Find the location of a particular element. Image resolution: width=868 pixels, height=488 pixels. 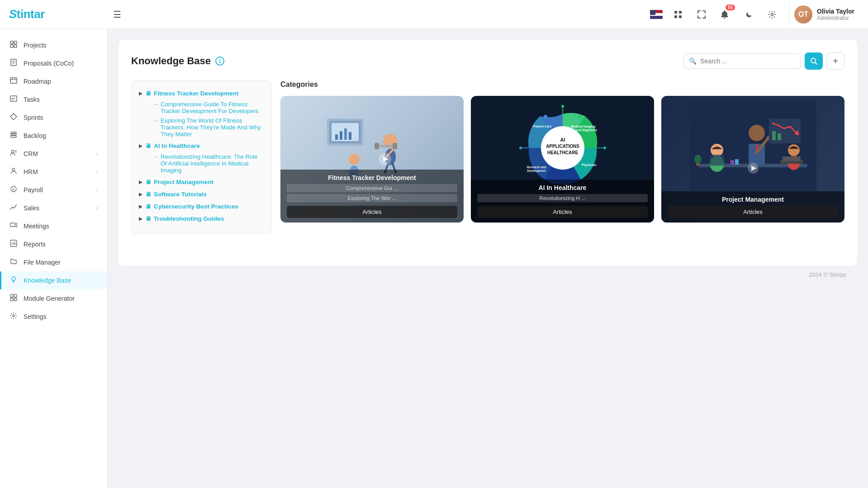

tree-subitems-ai: — Revolutionizing Healthcare: The Role O… is located at coordinates (201, 164).